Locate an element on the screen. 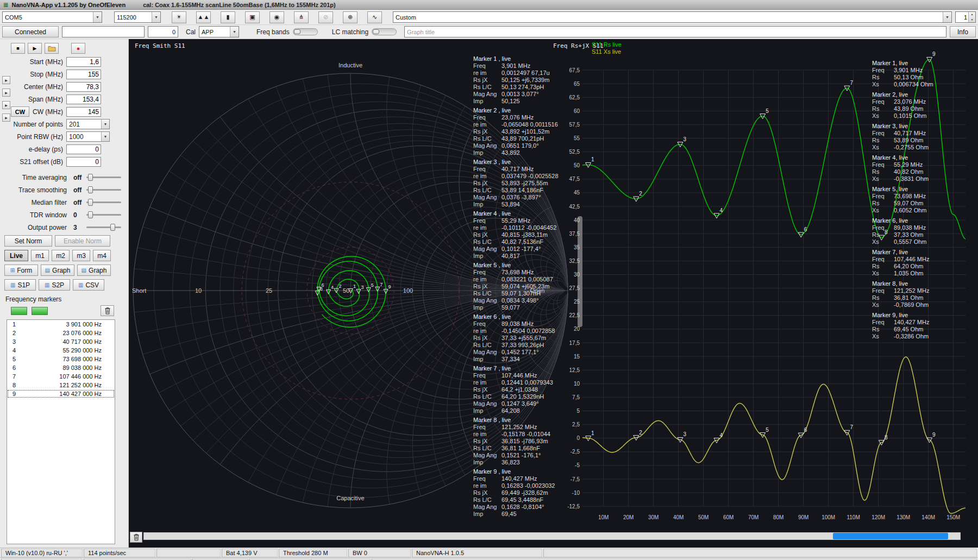 The width and height of the screenshot is (978, 560). readout-value: -0,2755 Ohm is located at coordinates (911, 147).